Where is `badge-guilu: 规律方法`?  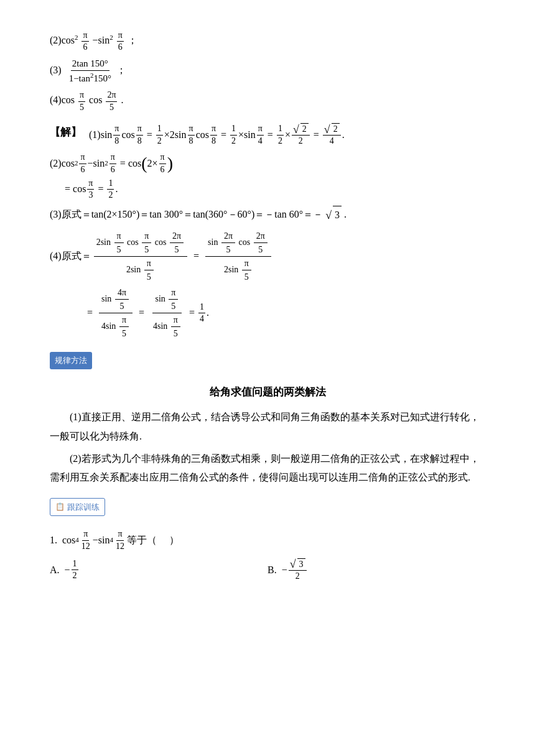 badge-guilu: 规律方法 is located at coordinates (71, 361).